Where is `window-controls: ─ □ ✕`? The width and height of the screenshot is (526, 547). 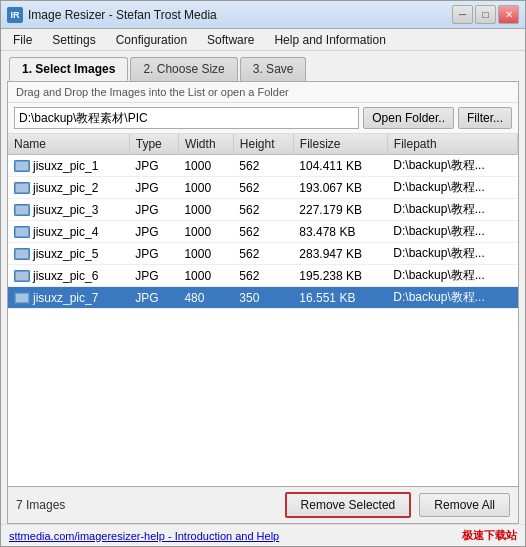 window-controls: ─ □ ✕ is located at coordinates (486, 14).